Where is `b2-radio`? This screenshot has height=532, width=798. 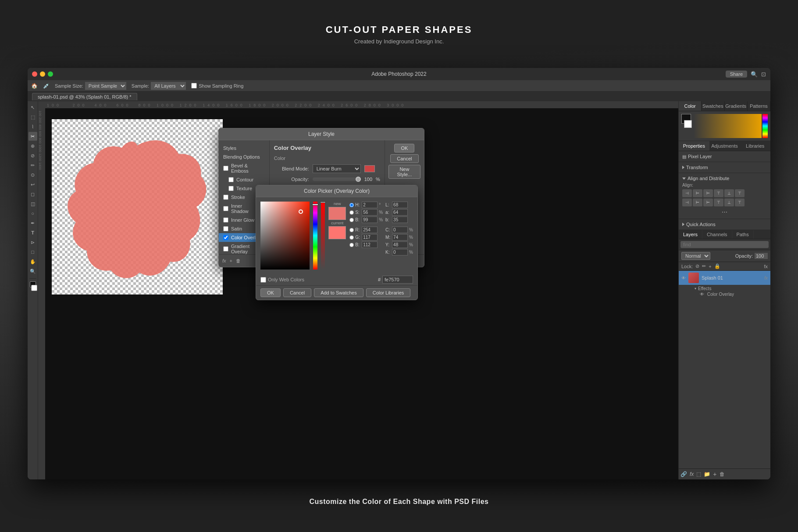
b2-radio is located at coordinates (352, 245).